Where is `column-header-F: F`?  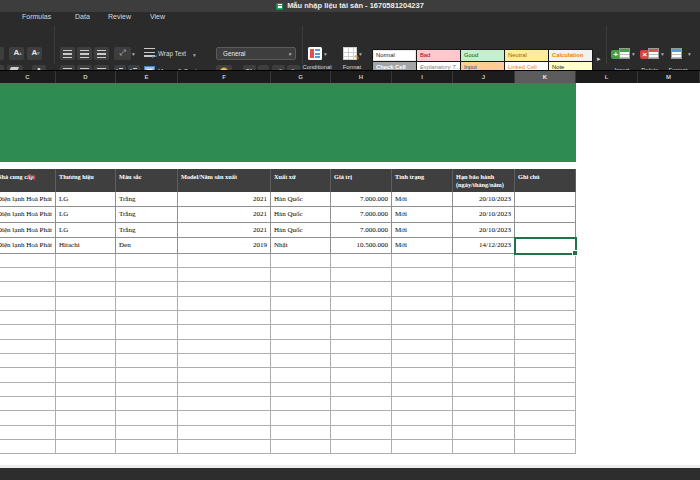
column-header-F: F is located at coordinates (224, 77).